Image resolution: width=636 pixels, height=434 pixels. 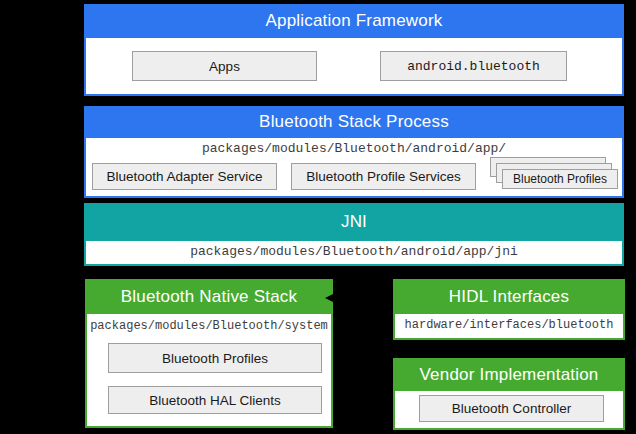 I want to click on jni-path-label: packages/modules/Bluetooth/android/app/j…, so click(x=354, y=252).